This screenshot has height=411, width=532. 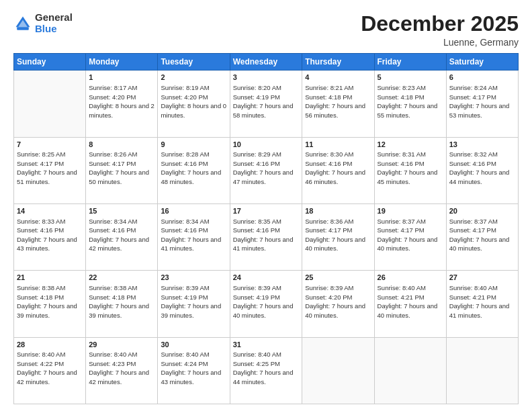 What do you see at coordinates (266, 62) in the screenshot?
I see `header-row: SundayMondayTuesdayWednesdayThursdayFrid…` at bounding box center [266, 62].